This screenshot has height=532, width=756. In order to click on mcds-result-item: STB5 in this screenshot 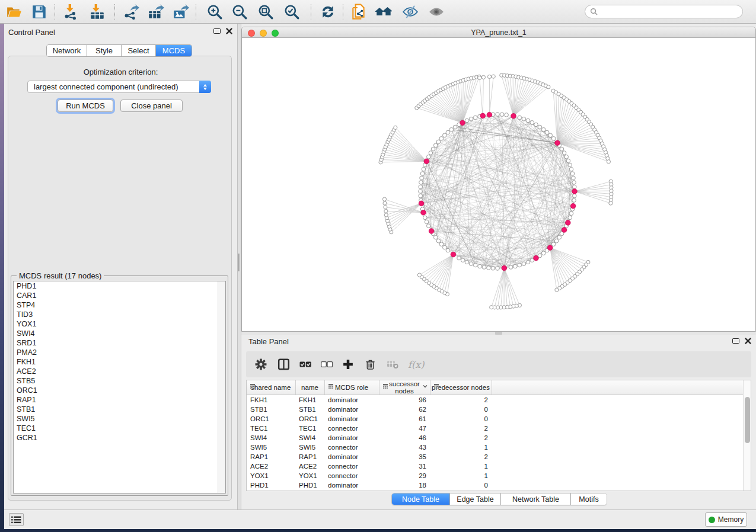, I will do `click(120, 381)`.